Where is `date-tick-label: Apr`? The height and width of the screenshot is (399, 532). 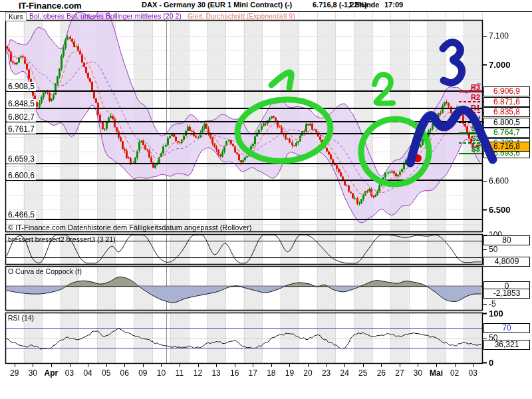 date-tick-label: Apr is located at coordinates (51, 373).